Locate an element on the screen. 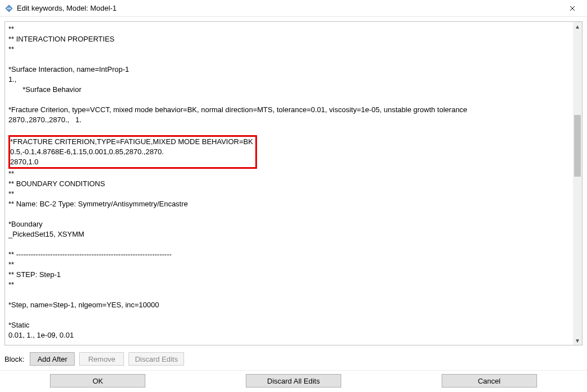 This screenshot has width=587, height=392. app-icon is located at coordinates (9, 8).